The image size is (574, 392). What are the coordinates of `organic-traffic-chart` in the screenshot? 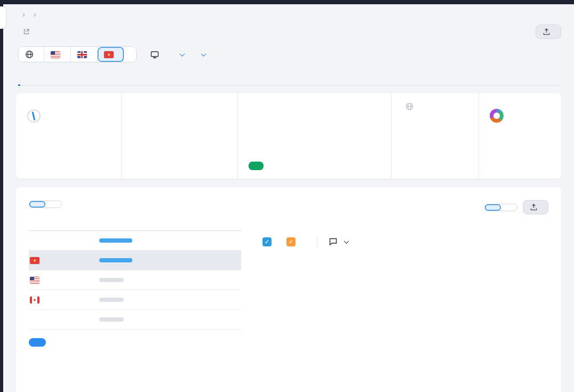 It's located at (405, 289).